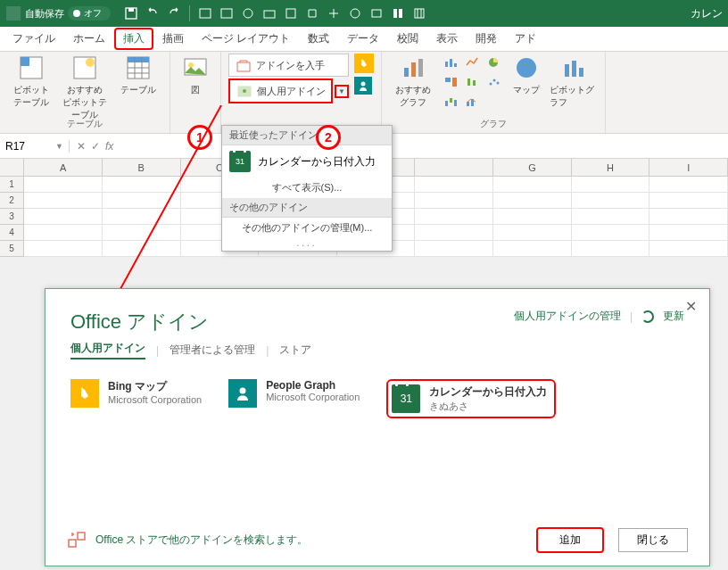 This screenshot has height=570, width=728. What do you see at coordinates (81, 146) in the screenshot?
I see `cancel-icon: ✕` at bounding box center [81, 146].